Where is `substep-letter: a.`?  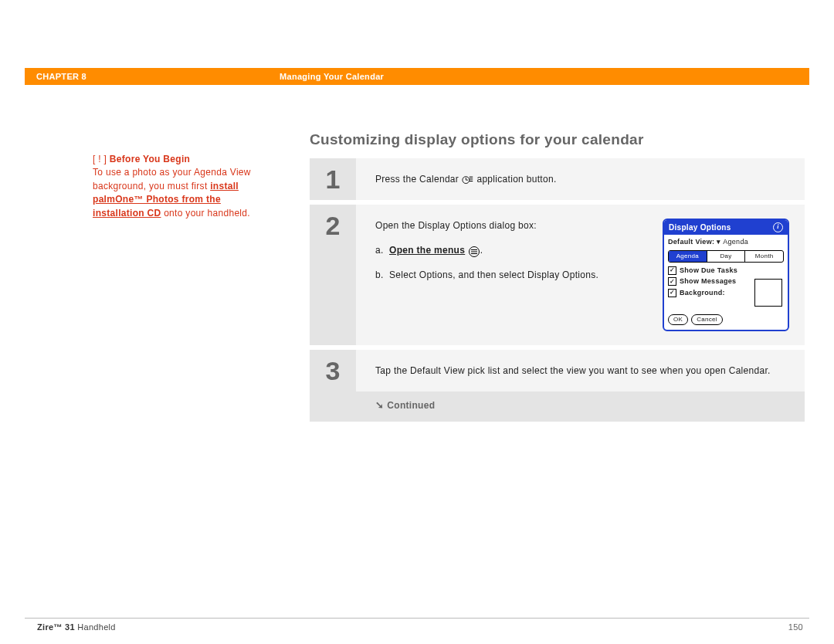
substep-letter: a. is located at coordinates (382, 250).